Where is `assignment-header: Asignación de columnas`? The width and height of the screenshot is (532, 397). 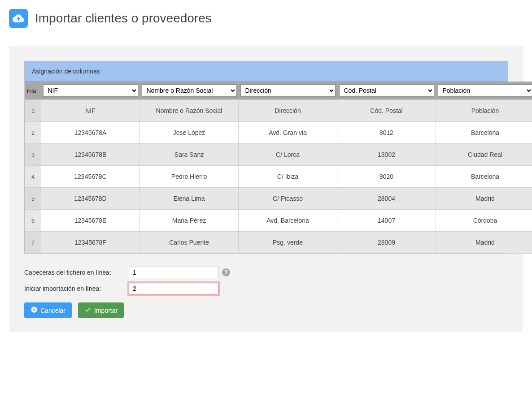 assignment-header: Asignación de columnas is located at coordinates (266, 72).